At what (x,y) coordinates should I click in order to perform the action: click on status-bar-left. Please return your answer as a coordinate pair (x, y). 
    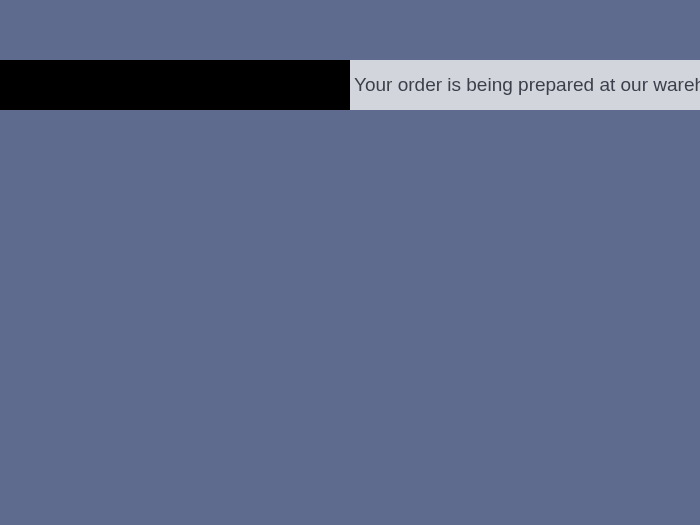
    Looking at the image, I should click on (175, 85).